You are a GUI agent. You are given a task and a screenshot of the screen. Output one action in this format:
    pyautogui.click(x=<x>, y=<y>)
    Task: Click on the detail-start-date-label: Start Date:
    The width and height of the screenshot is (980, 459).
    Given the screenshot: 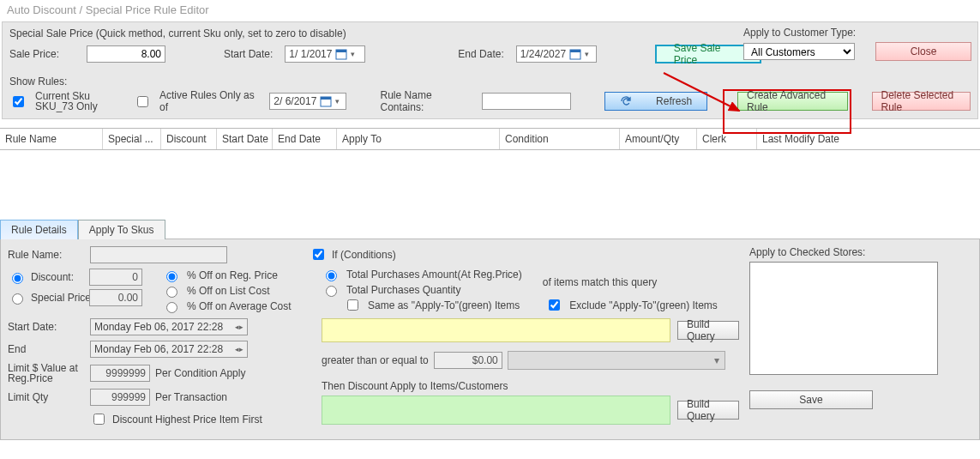 What is the action you would take?
    pyautogui.click(x=46, y=327)
    